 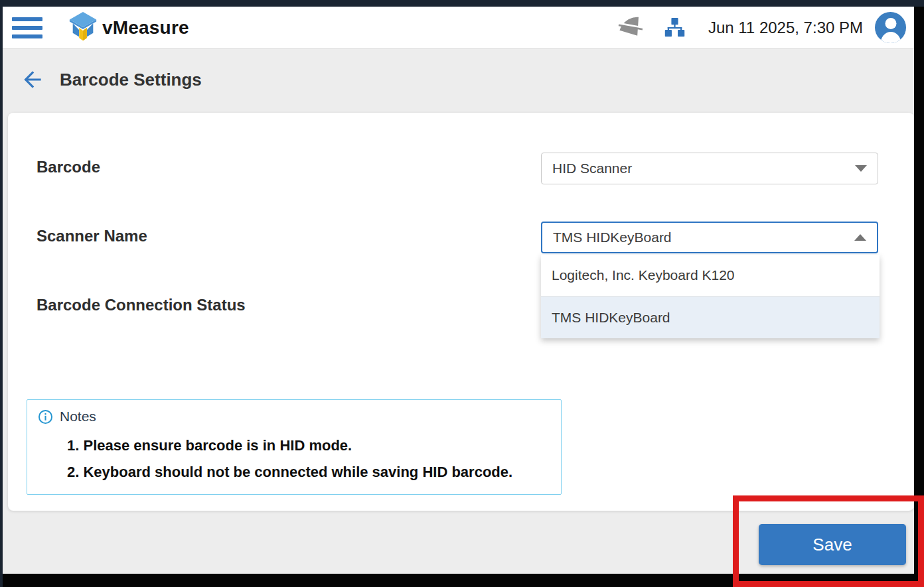 I want to click on scanner-name-dropdown-menu: Logitech, Inc. Keyboard K120 TMS HIDKeyB…, so click(x=710, y=296).